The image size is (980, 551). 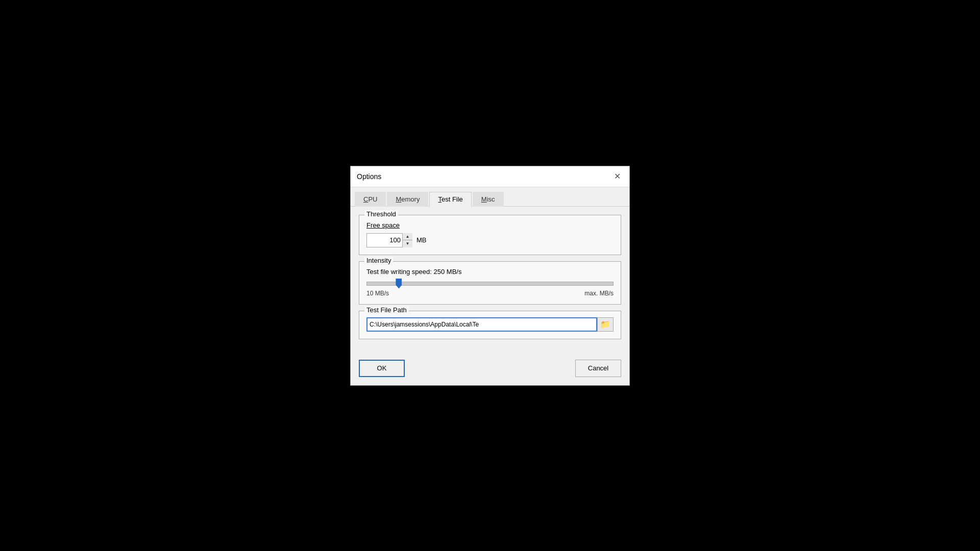 What do you see at coordinates (450, 199) in the screenshot?
I see `tab-testfile: Test File` at bounding box center [450, 199].